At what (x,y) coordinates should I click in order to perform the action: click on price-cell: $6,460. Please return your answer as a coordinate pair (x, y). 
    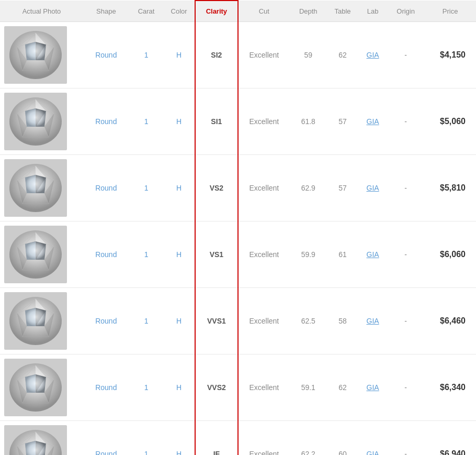
    Looking at the image, I should click on (450, 321).